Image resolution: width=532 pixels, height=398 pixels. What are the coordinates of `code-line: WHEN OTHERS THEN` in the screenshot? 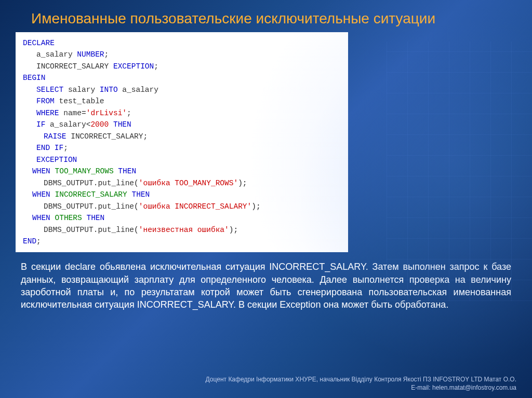 It's located at (182, 218).